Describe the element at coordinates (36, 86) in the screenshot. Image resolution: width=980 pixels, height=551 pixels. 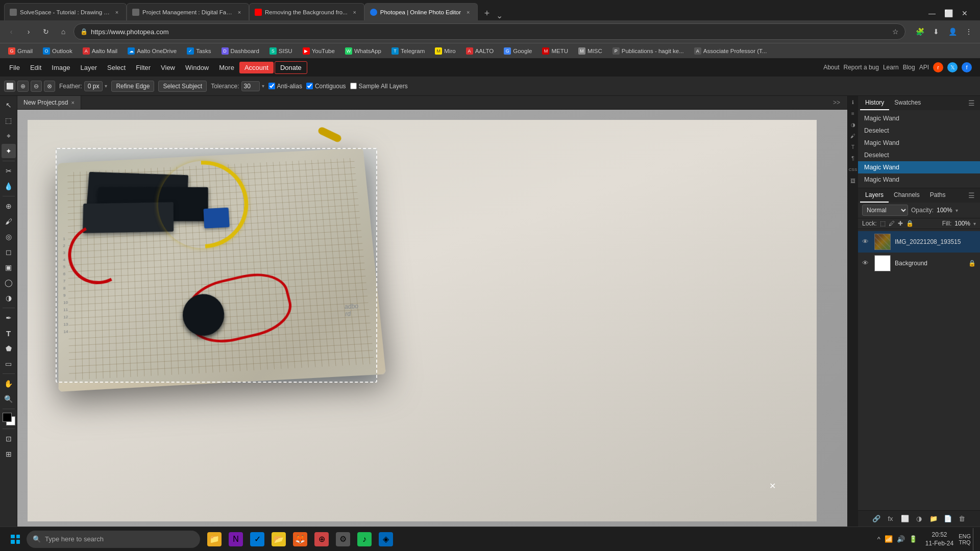
I see `tool-mode-subtract: ⊖` at that location.